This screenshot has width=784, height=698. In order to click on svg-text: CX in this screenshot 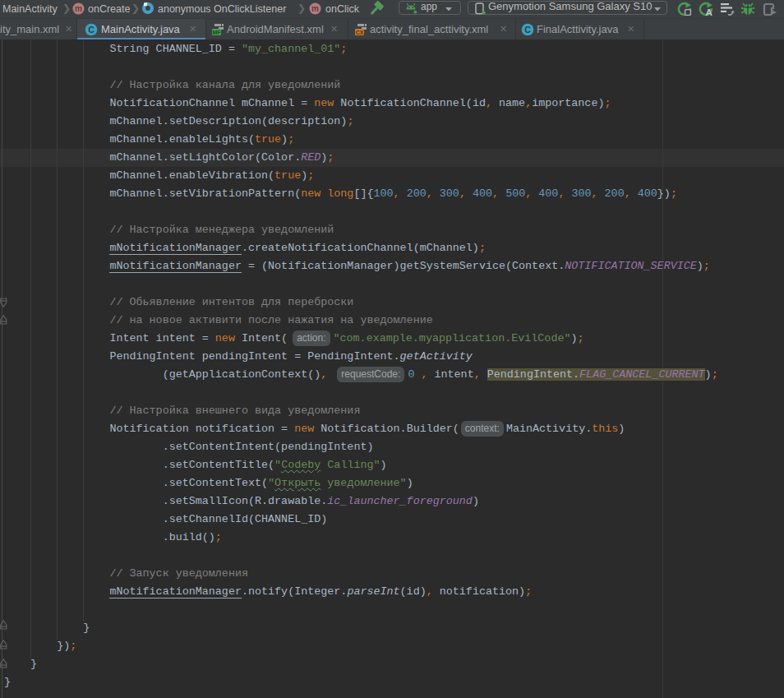, I will do `click(360, 33)`.